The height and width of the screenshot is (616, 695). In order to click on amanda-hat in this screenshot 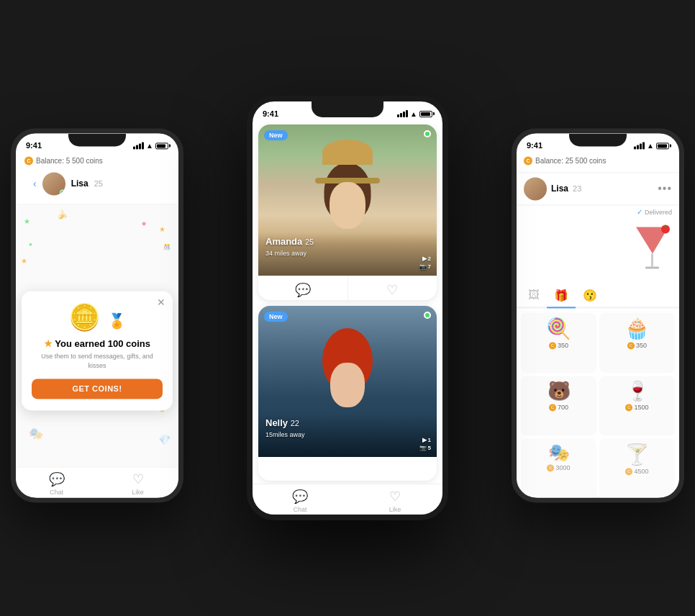, I will do `click(348, 153)`.